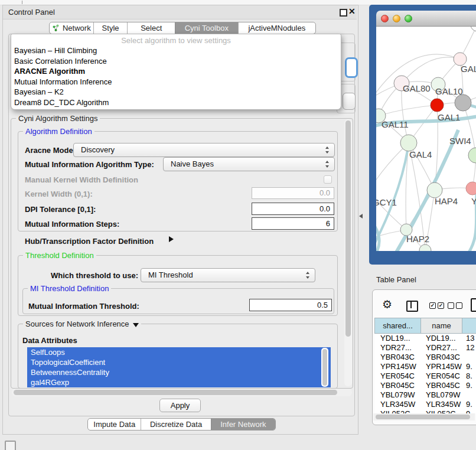  Describe the element at coordinates (249, 164) in the screenshot. I see `mi-algorithm-type-select: Naive Bayes` at that location.